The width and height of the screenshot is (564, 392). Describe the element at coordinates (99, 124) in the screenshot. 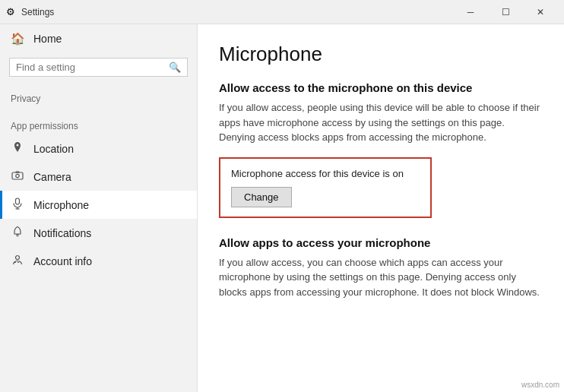

I see `app-permissions-label: App permissions` at that location.